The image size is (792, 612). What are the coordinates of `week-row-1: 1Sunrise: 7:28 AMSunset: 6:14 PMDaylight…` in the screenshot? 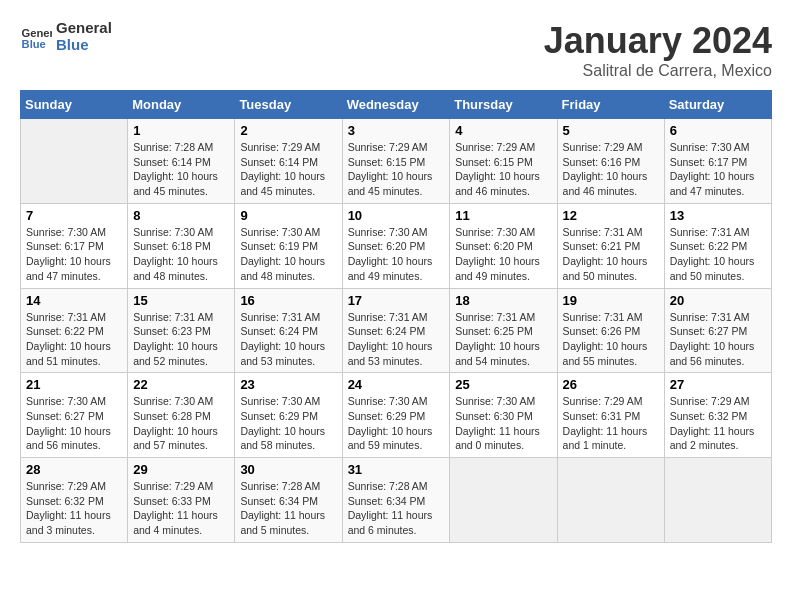 It's located at (396, 162).